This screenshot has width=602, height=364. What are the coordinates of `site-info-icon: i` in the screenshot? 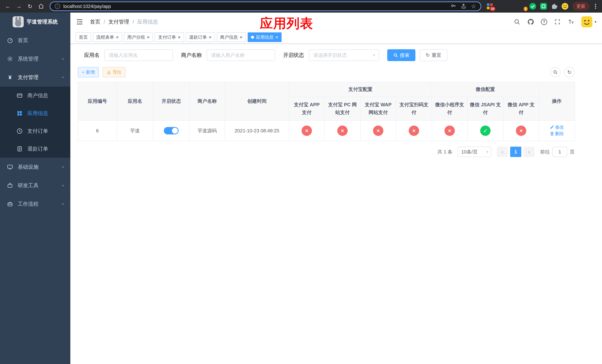 It's located at (57, 6).